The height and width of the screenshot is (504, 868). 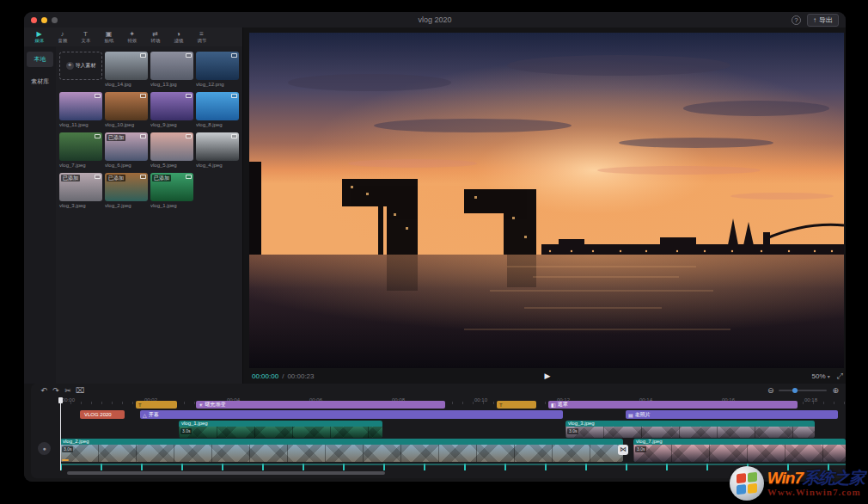 What do you see at coordinates (60, 433) in the screenshot?
I see `playhead` at bounding box center [60, 433].